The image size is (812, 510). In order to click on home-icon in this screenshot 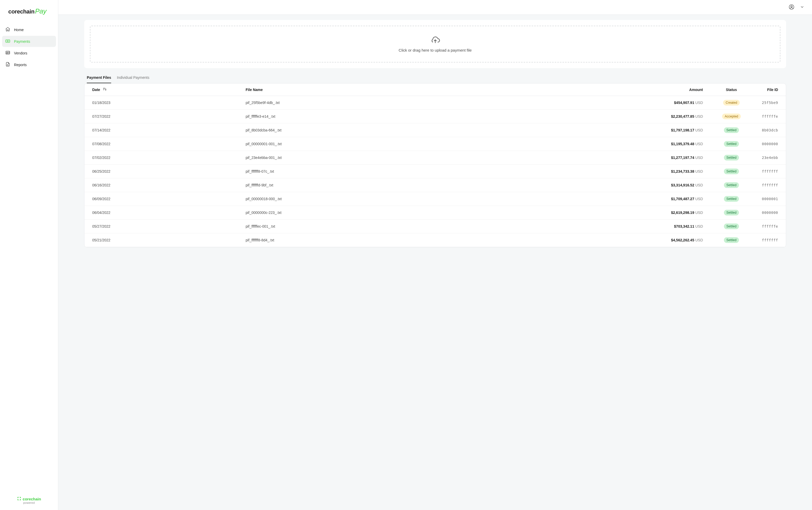, I will do `click(8, 30)`.